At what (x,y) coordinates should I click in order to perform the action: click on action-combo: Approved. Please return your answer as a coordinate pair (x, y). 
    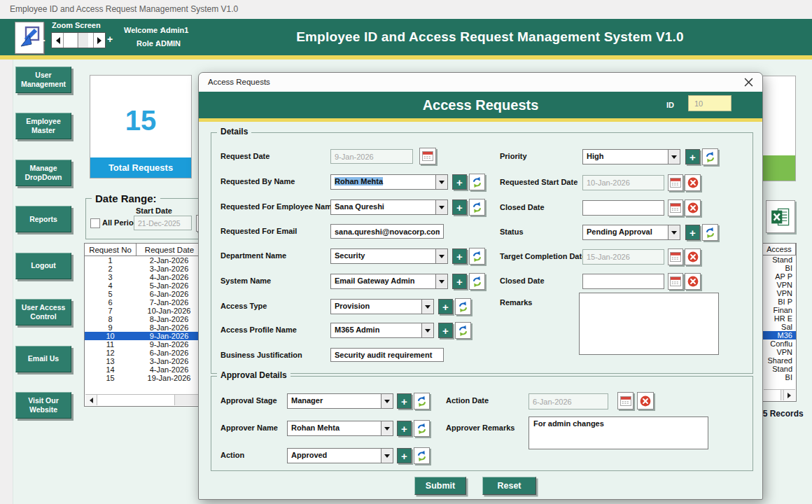
    Looking at the image, I should click on (340, 456).